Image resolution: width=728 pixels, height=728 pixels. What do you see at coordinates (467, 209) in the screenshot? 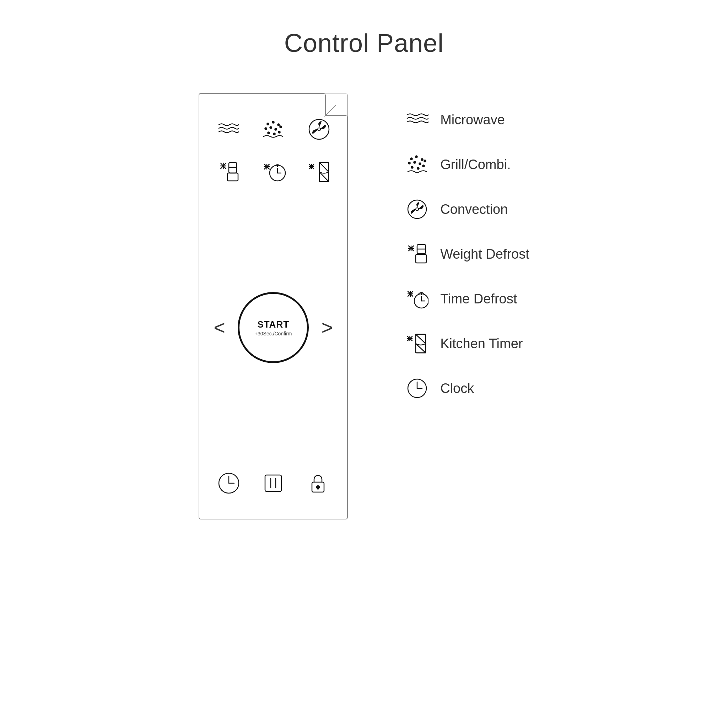
I see `legend-convection: Convection` at bounding box center [467, 209].